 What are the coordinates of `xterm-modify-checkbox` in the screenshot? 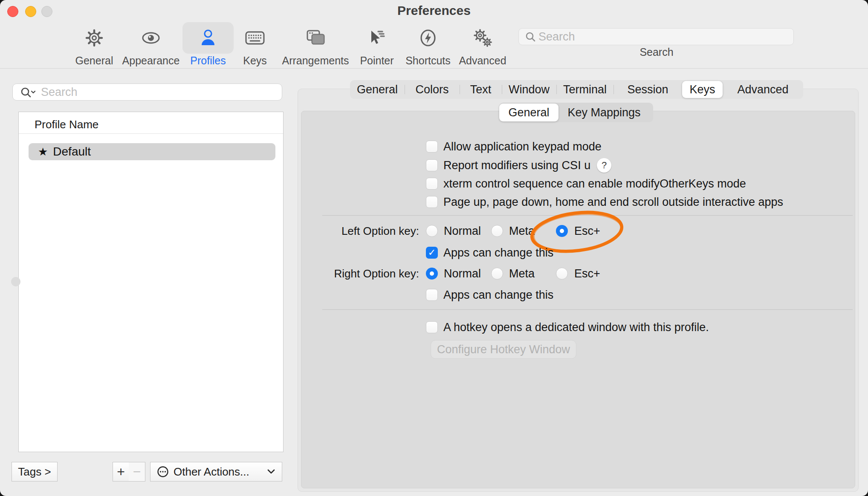 It's located at (432, 184).